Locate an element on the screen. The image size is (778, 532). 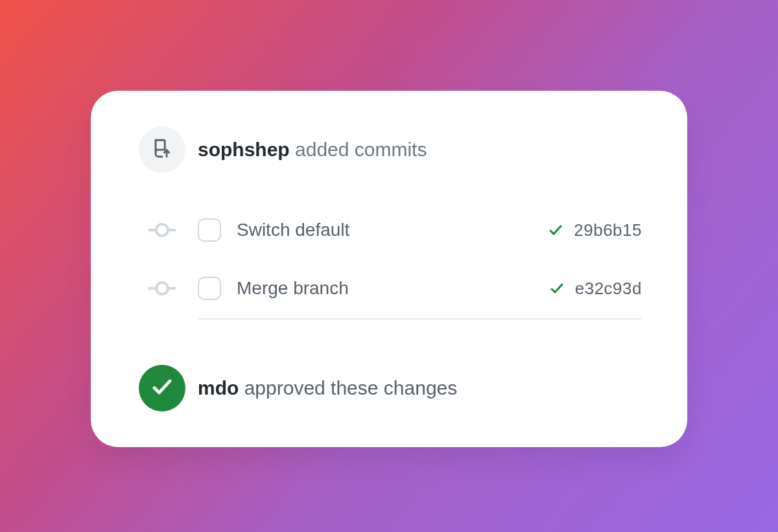
commit-row: Switch default 29b6b15 is located at coordinates (384, 230).